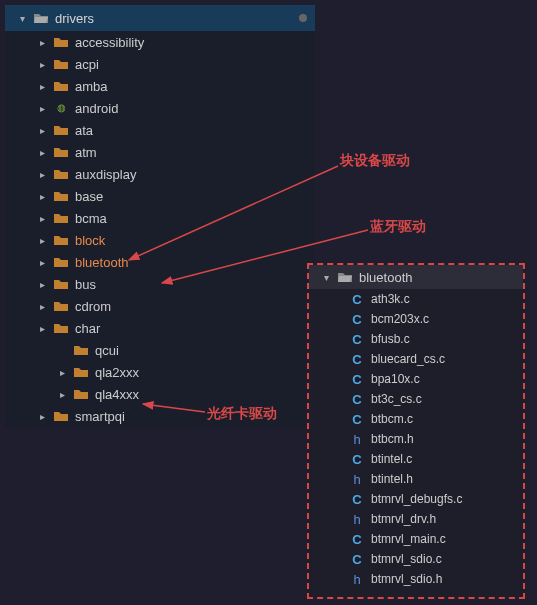 This screenshot has height=605, width=537. Describe the element at coordinates (160, 196) in the screenshot. I see `tree-item-base: ▸base` at that location.